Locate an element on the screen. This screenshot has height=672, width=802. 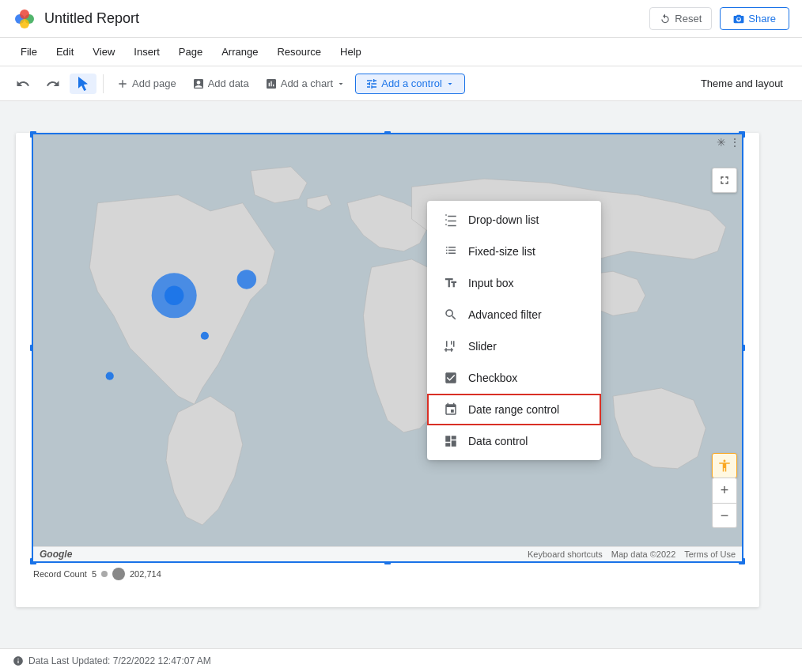
map-legend: Record Count 5 202,714 is located at coordinates (97, 574).